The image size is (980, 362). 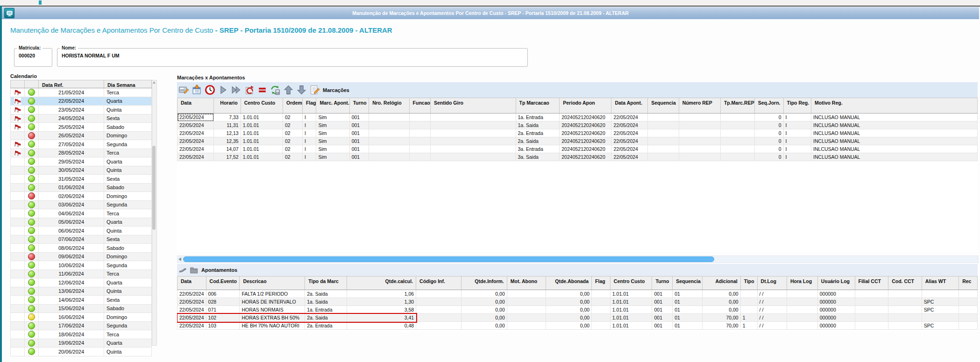 What do you see at coordinates (81, 222) in the screenshot?
I see `calendar-row: 05/06/2024Quarta` at bounding box center [81, 222].